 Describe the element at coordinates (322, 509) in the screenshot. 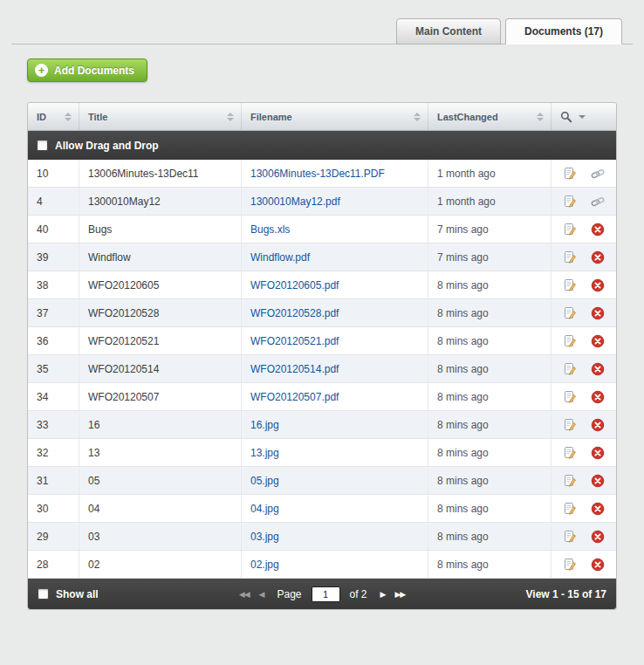

I see `table-row: 300404.jpg8 mins ago` at that location.